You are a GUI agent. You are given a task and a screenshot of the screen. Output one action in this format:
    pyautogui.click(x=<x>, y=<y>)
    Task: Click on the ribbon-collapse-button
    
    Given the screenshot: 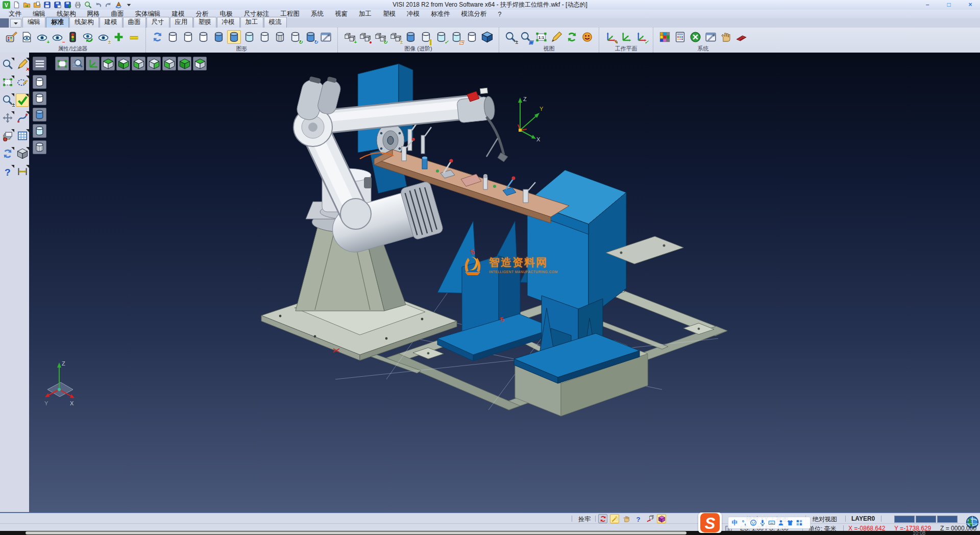 What is the action you would take?
    pyautogui.click(x=16, y=23)
    